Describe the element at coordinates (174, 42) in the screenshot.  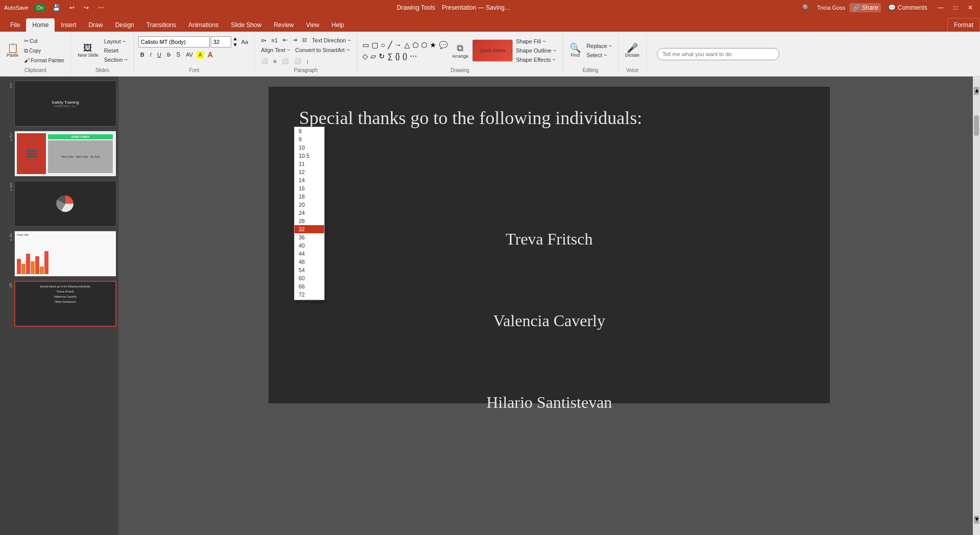
I see `font-name-input` at that location.